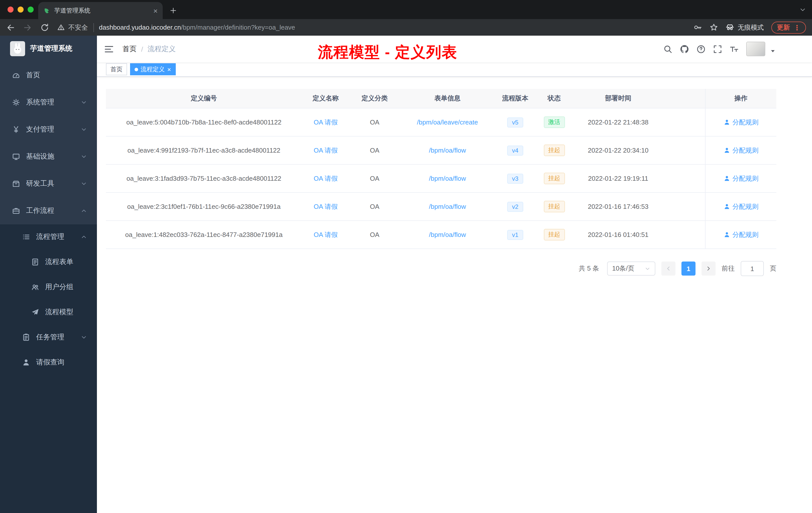 This screenshot has width=812, height=513. Describe the element at coordinates (51, 49) in the screenshot. I see `app-title: 芋道管理系统` at that location.